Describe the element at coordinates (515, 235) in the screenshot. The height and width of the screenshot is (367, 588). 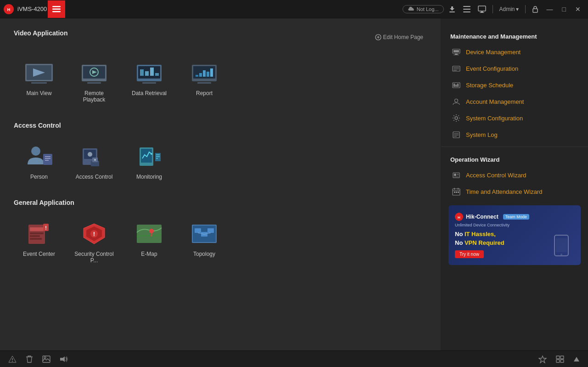
I see `ad-banner: H Hik-Connect Team Mode Unlimited Device…` at that location.